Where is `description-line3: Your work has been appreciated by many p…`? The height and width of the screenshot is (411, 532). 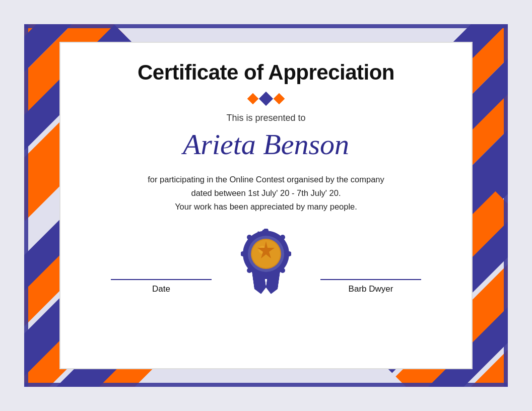 description-line3: Your work has been appreciated by many p… is located at coordinates (266, 207).